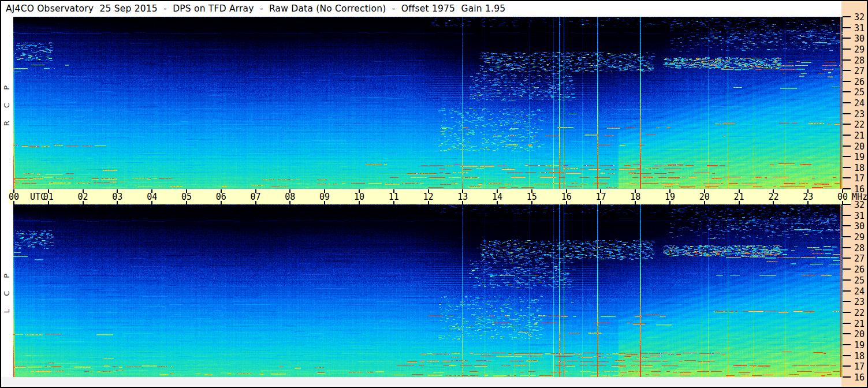  I want to click on rcp-polarization-label: R C P, so click(7, 103).